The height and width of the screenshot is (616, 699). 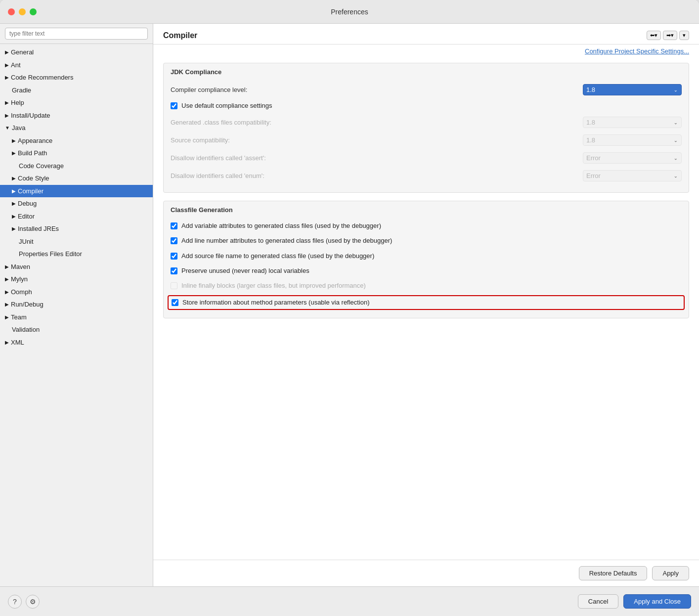 I want to click on back-button: ⬅ ▾, so click(x=654, y=36).